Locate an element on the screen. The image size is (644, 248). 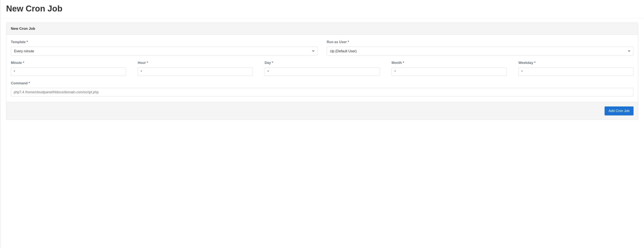
run-as-user-label: Run as User * is located at coordinates (480, 42).